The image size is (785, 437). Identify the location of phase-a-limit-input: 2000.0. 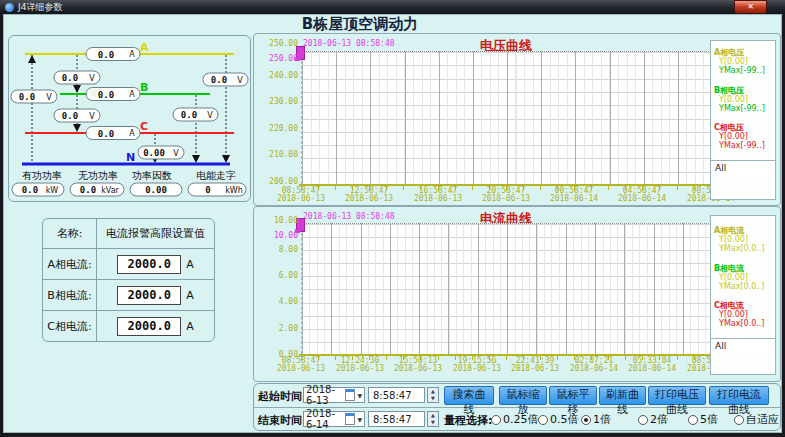
(149, 264).